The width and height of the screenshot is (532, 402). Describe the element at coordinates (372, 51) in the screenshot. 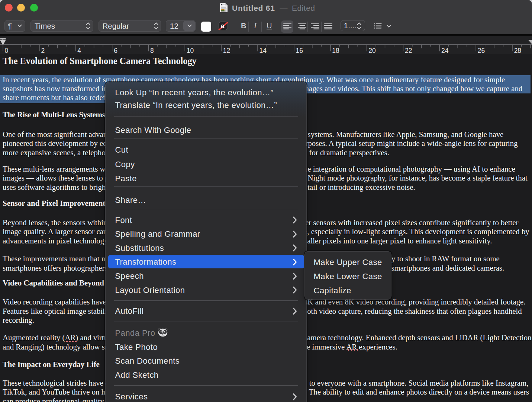

I see `svg-text: 20` at that location.